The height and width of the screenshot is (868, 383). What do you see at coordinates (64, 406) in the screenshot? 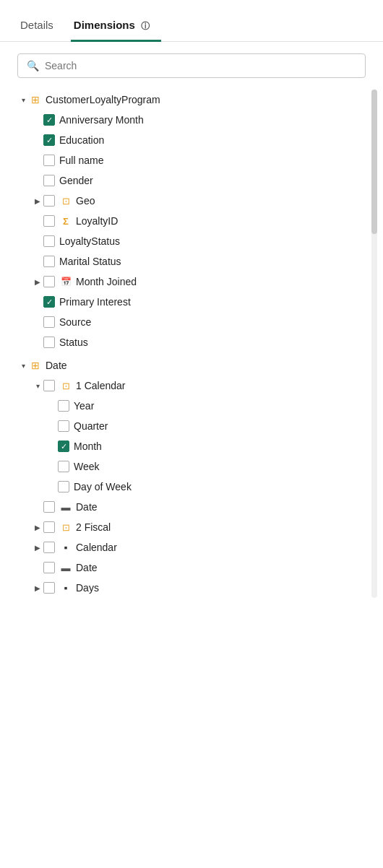
I see `checkbox-year` at bounding box center [64, 406].